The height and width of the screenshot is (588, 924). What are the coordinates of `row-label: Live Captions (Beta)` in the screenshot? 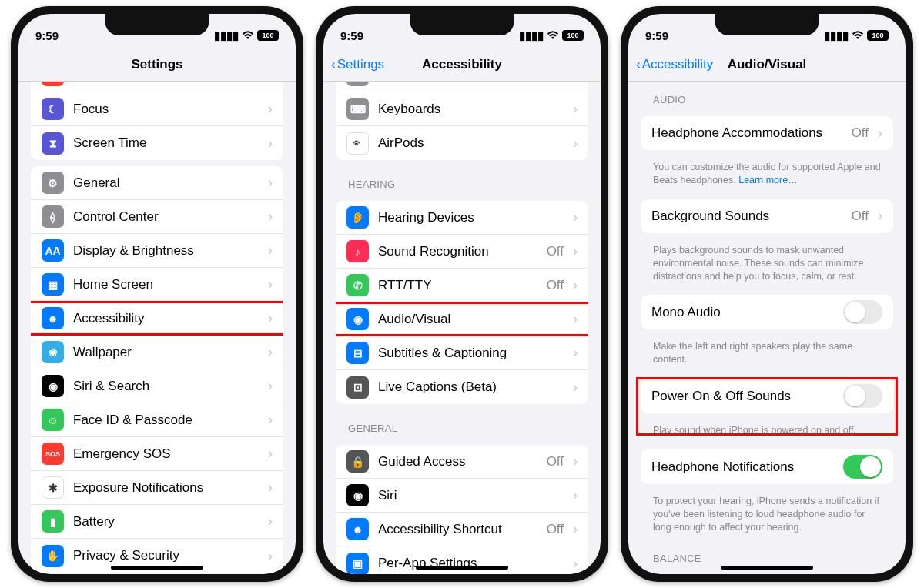 It's located at (471, 387).